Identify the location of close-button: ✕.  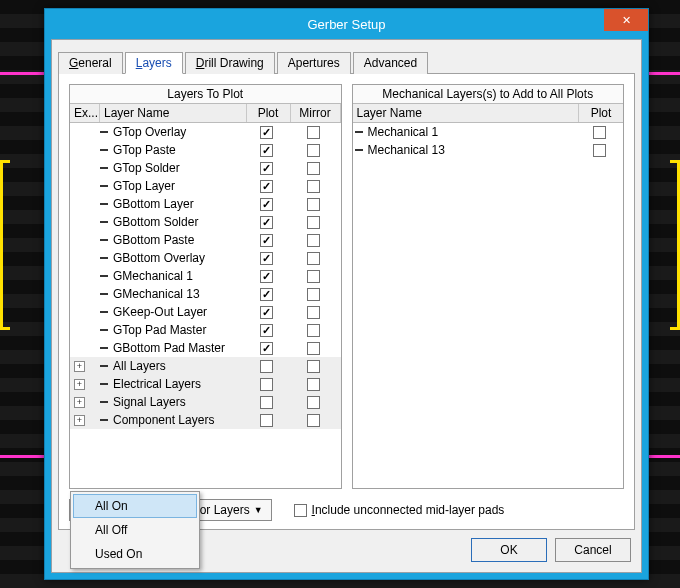
(626, 20).